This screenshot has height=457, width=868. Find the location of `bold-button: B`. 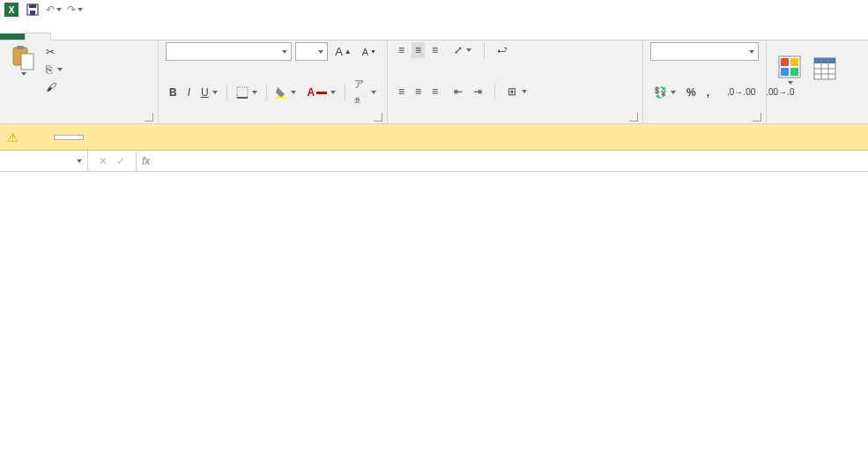

bold-button: B is located at coordinates (173, 92).